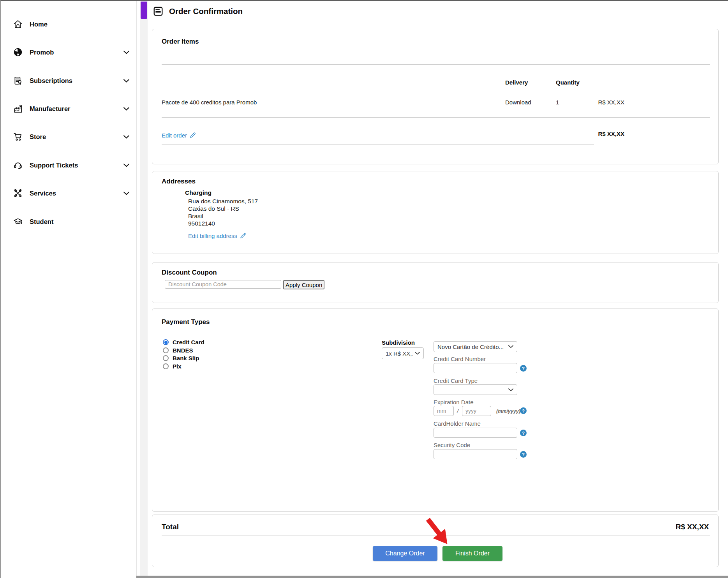 This screenshot has height=578, width=728. Describe the element at coordinates (69, 24) in the screenshot. I see `sidebar-item-home: Home` at that location.